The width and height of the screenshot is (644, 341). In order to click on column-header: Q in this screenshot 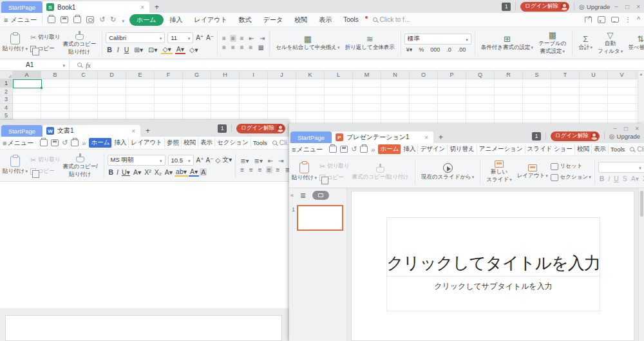, I will do `click(480, 75)`.